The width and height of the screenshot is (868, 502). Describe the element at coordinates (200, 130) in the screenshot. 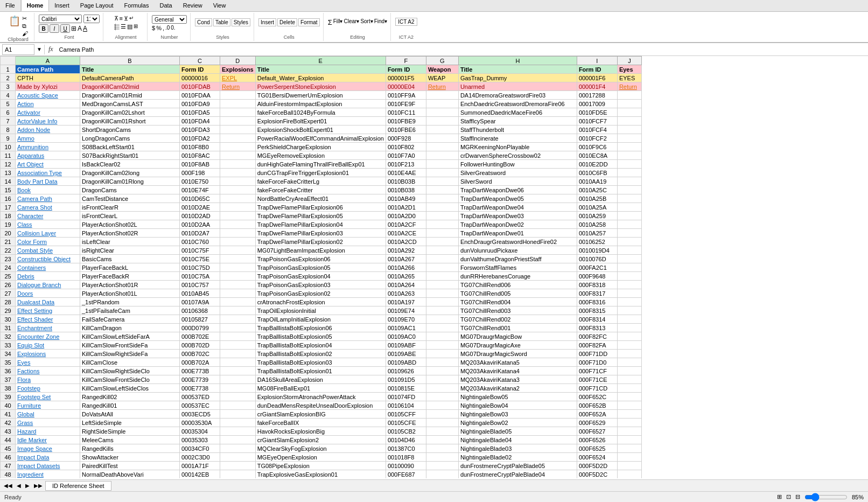

I see `cell-c-8: 0010FDA3` at that location.